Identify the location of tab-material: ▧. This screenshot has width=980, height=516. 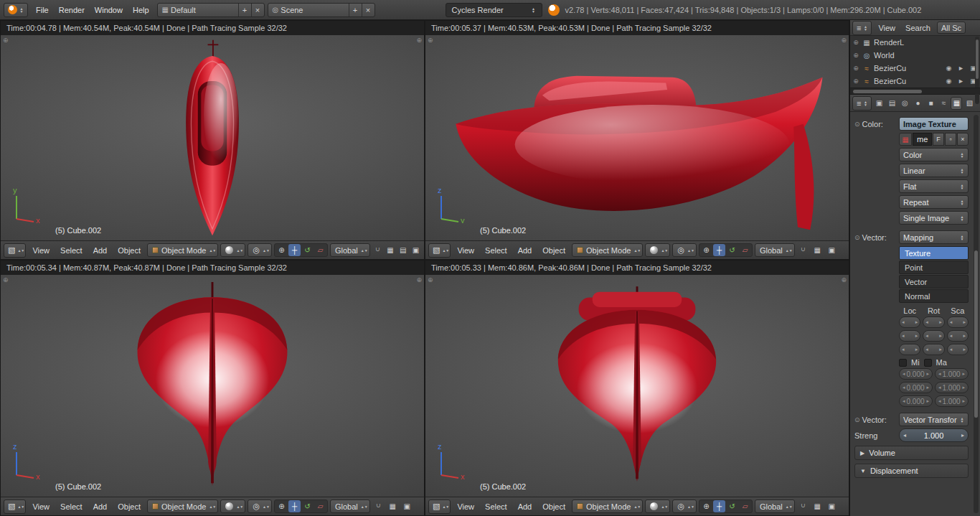
(969, 103).